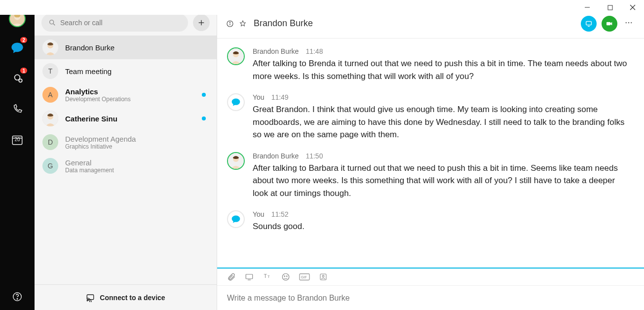  Describe the element at coordinates (322, 7) in the screenshot. I see `window-frame` at that location.